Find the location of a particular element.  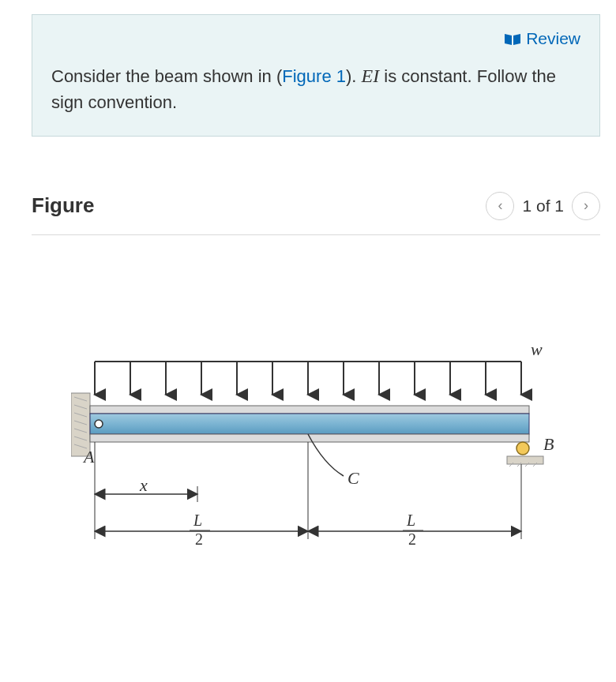

problem-prompt: Consider the beam shown in (Figure 1). E… is located at coordinates (316, 88).